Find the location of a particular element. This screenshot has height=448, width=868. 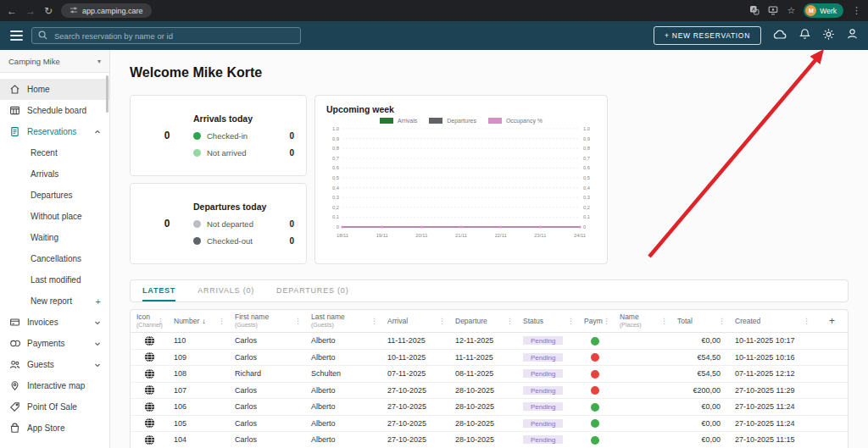

arrivals-swatch is located at coordinates (387, 120).